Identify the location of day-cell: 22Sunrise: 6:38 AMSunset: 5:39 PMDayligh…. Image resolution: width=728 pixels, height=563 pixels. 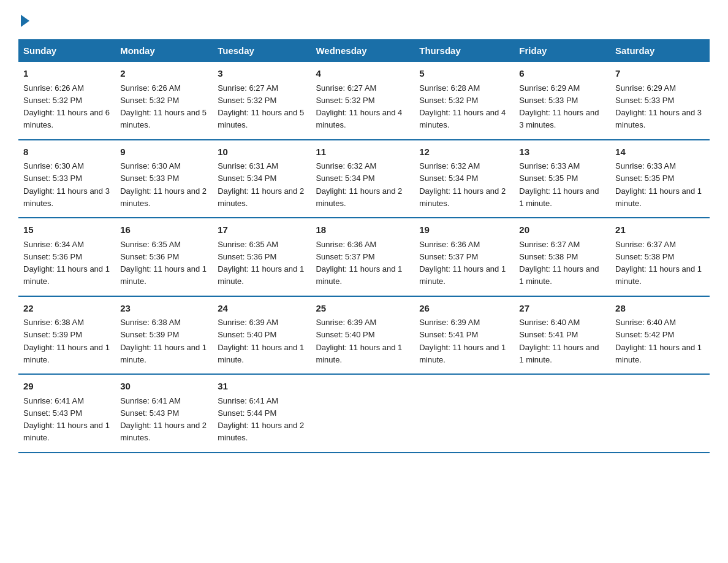
(67, 335).